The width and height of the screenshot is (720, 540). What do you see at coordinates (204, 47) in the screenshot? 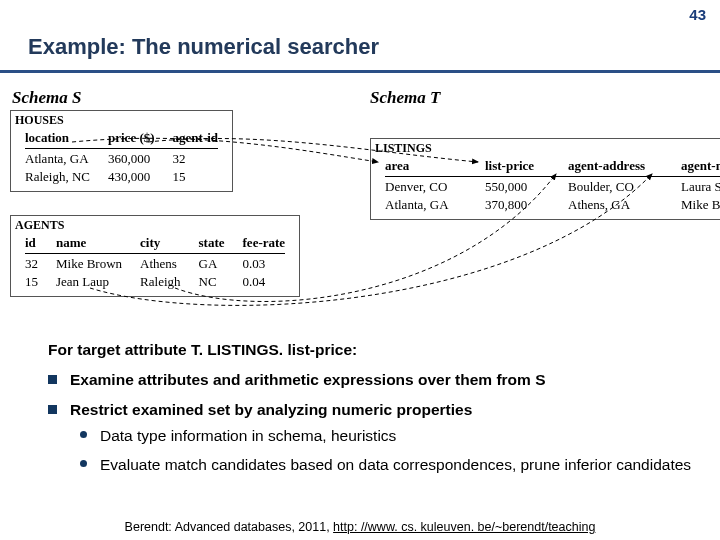
I see `page-title: Example: The numerical searcher` at bounding box center [204, 47].